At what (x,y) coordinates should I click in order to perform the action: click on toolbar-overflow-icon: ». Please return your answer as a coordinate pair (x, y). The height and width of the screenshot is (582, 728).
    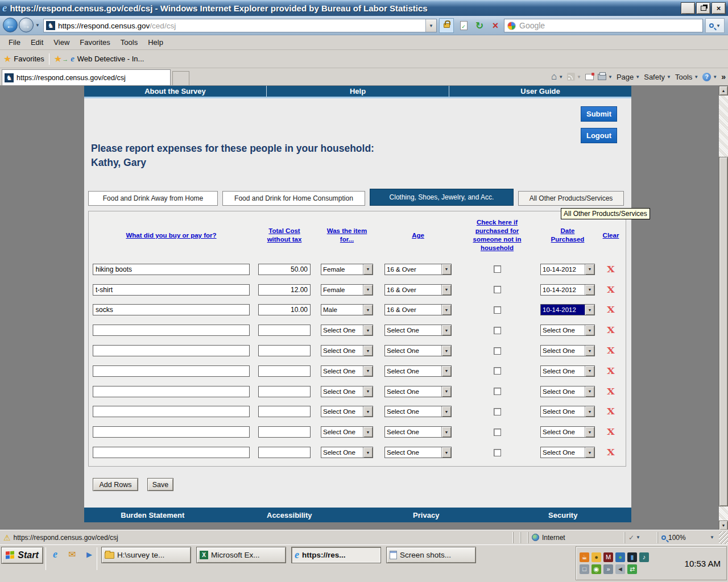
    Looking at the image, I should click on (723, 77).